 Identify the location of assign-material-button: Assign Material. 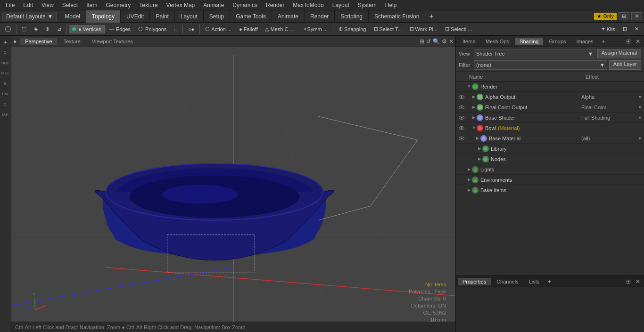
(619, 54).